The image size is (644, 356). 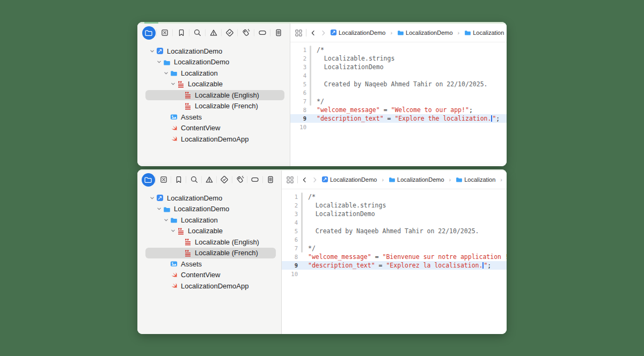 What do you see at coordinates (167, 209) in the screenshot?
I see `folder-fill-file-icon` at bounding box center [167, 209].